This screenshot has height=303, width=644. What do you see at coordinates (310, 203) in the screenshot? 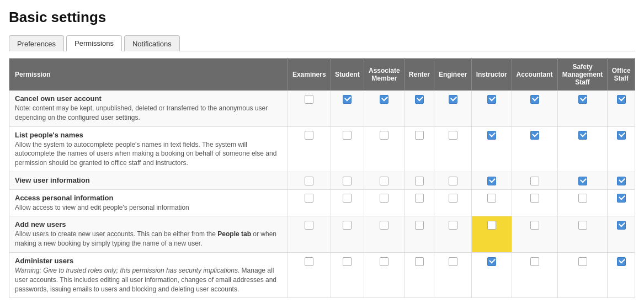
I see `cell-examiners` at bounding box center [310, 203].